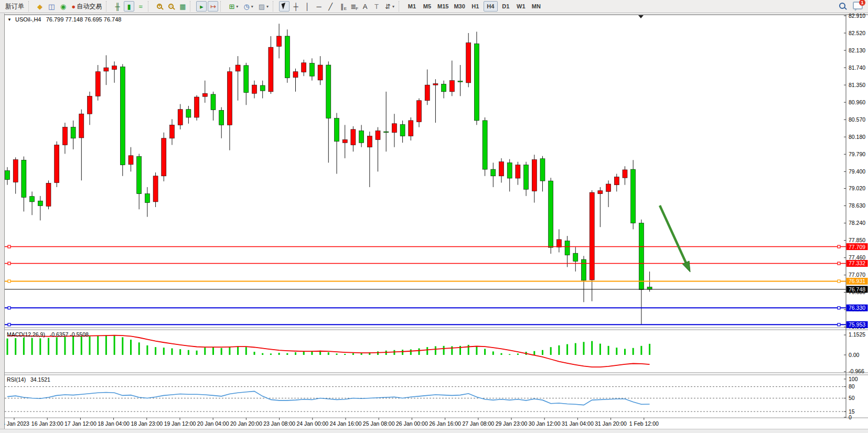 The height and width of the screenshot is (433, 868). Describe the element at coordinates (222, 6) in the screenshot. I see `toolbar-separator` at that location.